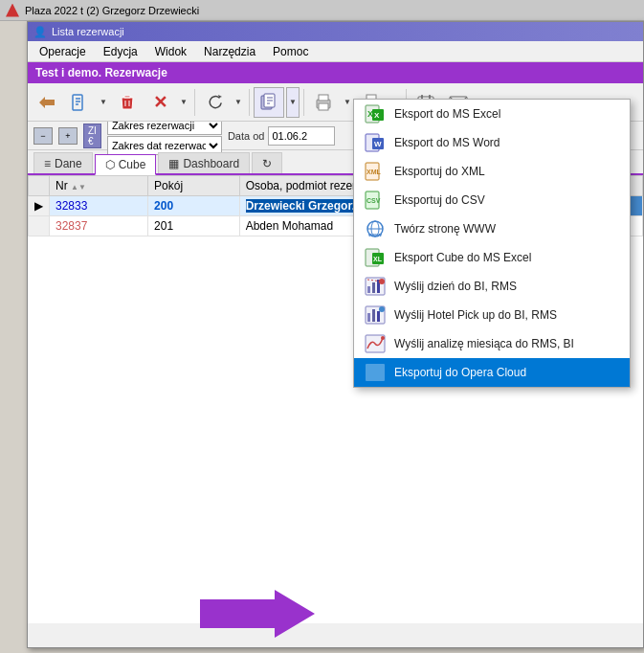  What do you see at coordinates (267, 164) in the screenshot?
I see `extra-icon: ↻` at bounding box center [267, 164].